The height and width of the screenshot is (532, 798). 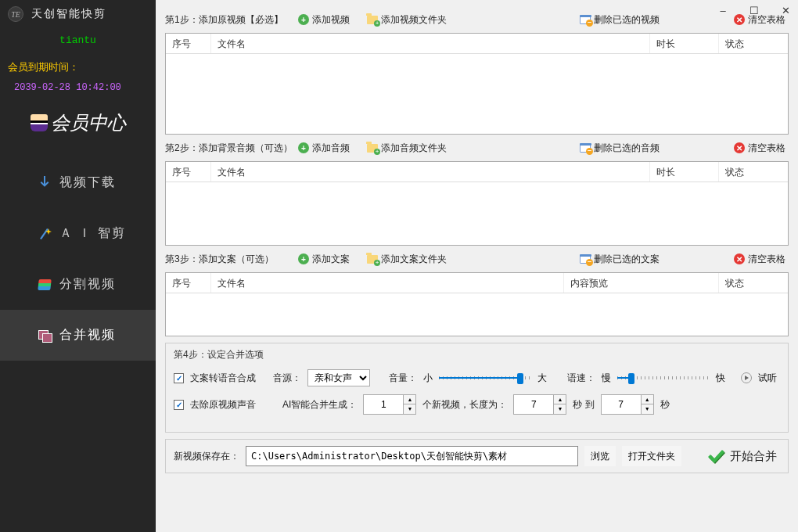 I want to click on delete-text-button: 删除已选的文案, so click(x=620, y=260).